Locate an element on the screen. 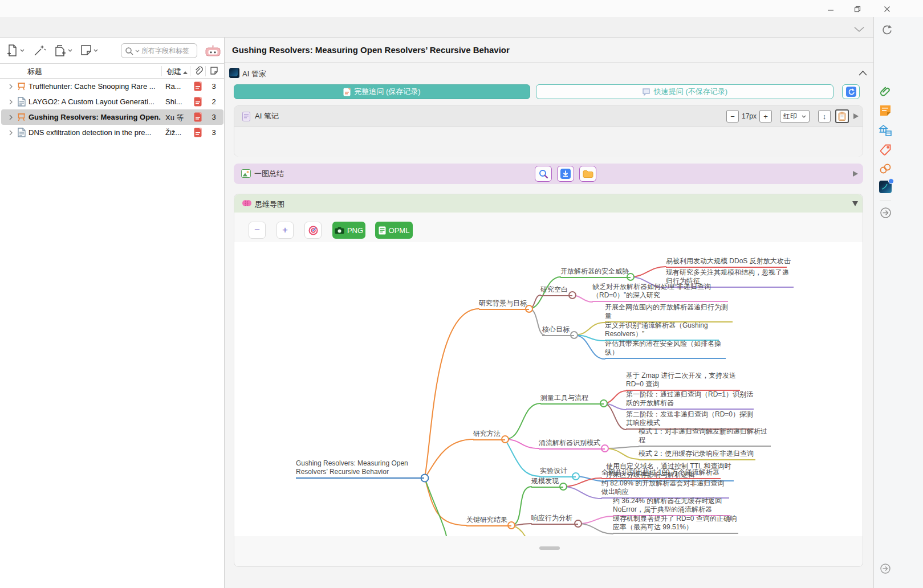 This screenshot has height=588, width=923. new-attachment-icon is located at coordinates (63, 50).